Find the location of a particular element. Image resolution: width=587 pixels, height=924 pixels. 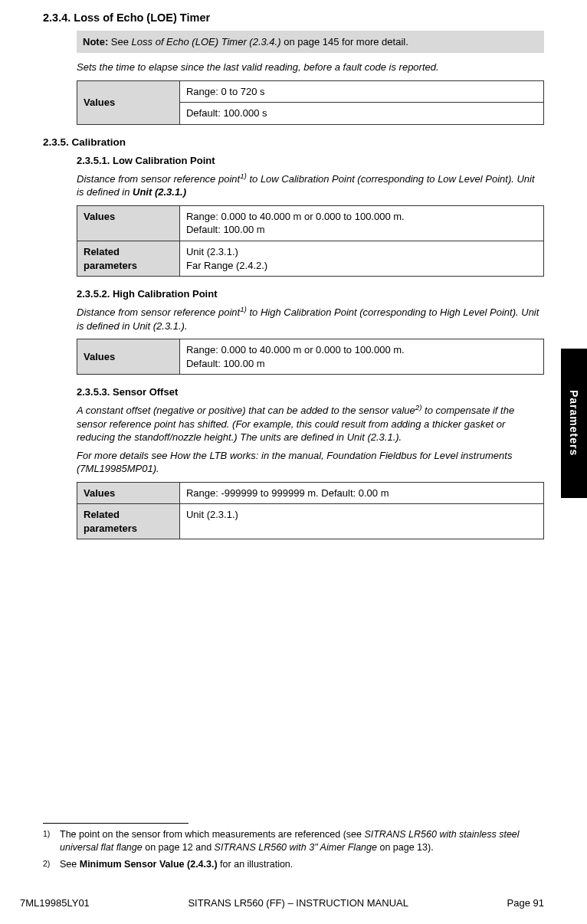

table-2353: Values Range: -999999 to 999999 m. Defau… is located at coordinates (310, 511).